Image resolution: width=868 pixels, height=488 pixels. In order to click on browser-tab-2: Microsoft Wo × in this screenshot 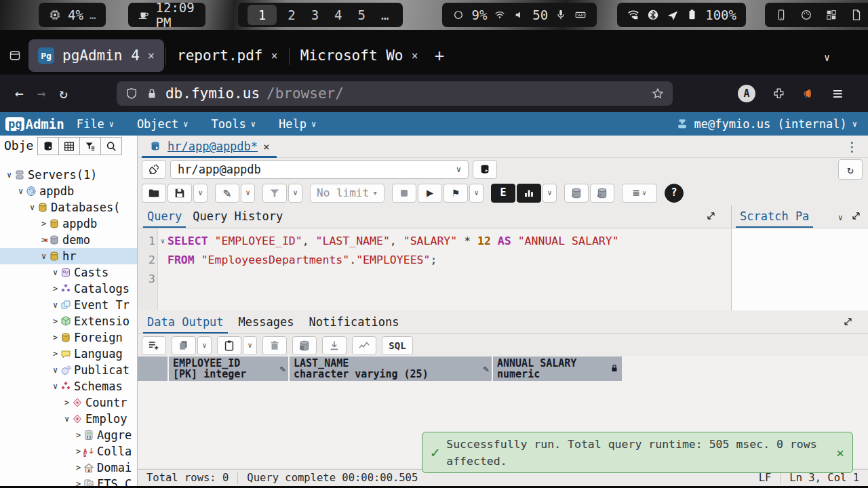, I will do `click(359, 56)`.